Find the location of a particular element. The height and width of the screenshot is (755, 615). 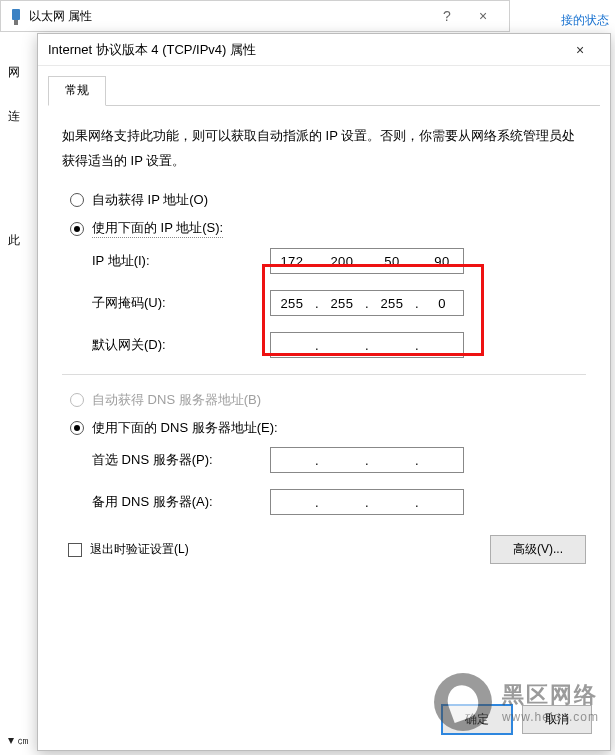

ethernet-properties-window: 以太网 属性 ? × is located at coordinates (255, 16).